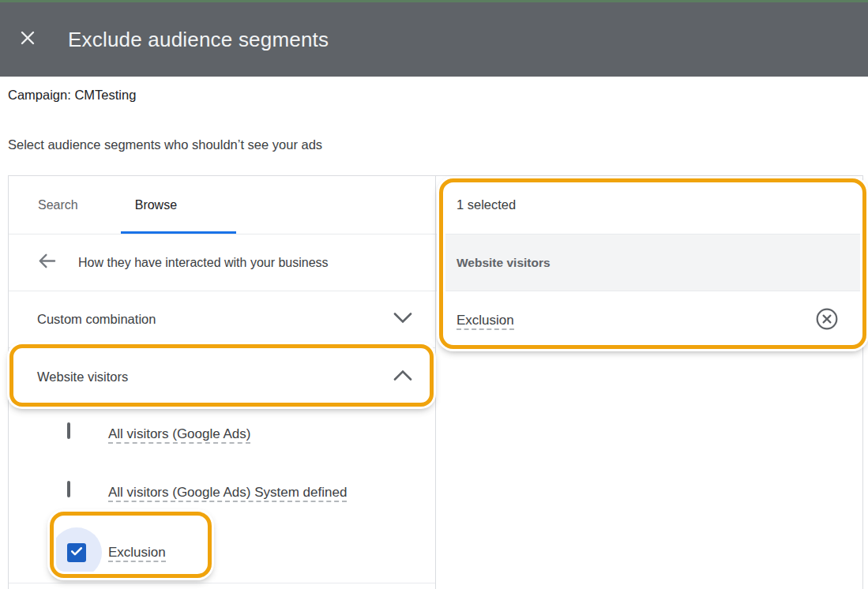 Image resolution: width=868 pixels, height=589 pixels. Describe the element at coordinates (227, 493) in the screenshot. I see `segment-label: All visitors (Google Ads) System defined` at that location.